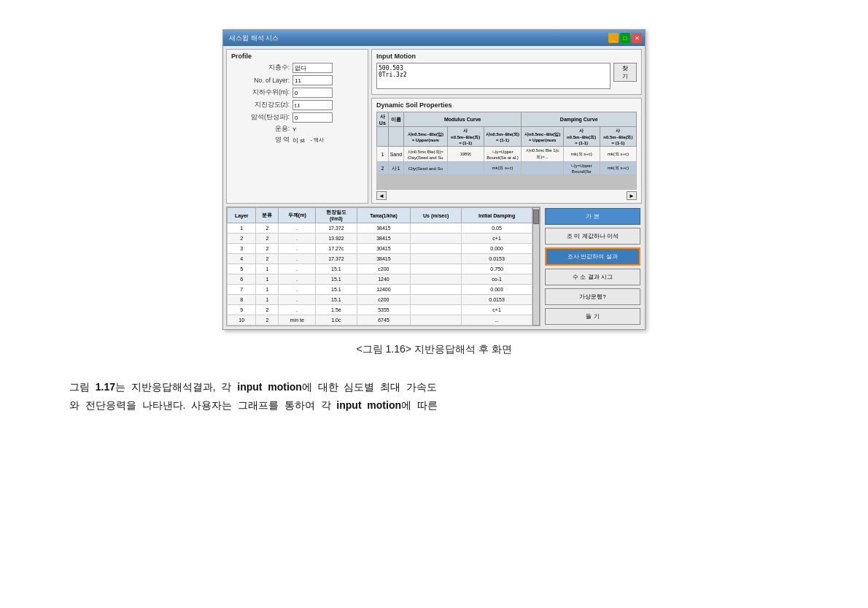  I want to click on layer-row-1: 12.17.372384150.05, so click(380, 228).